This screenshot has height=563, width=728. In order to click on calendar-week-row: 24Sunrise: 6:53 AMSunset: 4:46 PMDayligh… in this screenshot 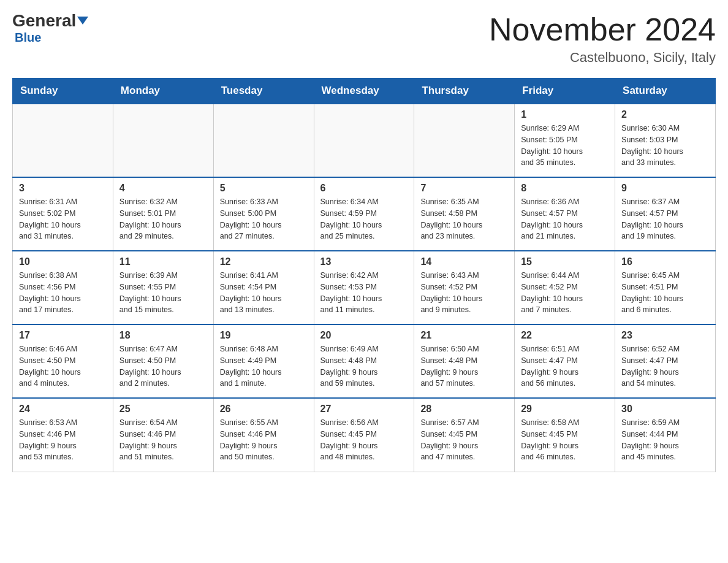, I will do `click(364, 435)`.